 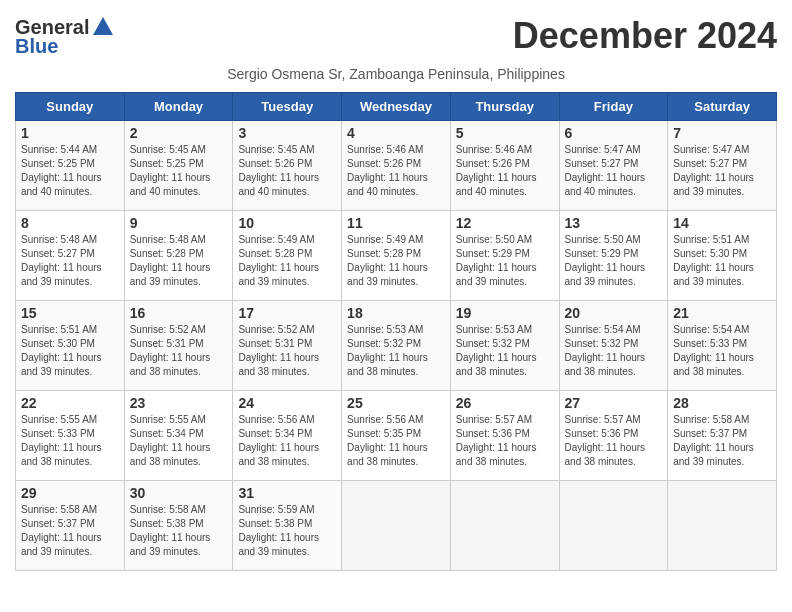 I want to click on calendar-cell: 20Sunrise: 5:54 AMSunset: 5:32 PMDayligh…, so click(x=614, y=346).